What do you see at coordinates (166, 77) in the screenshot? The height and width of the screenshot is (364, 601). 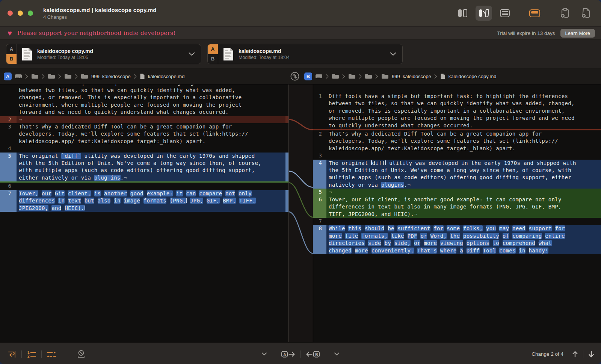 I see `breadcrumb-file: kaleidoscope.md` at bounding box center [166, 77].